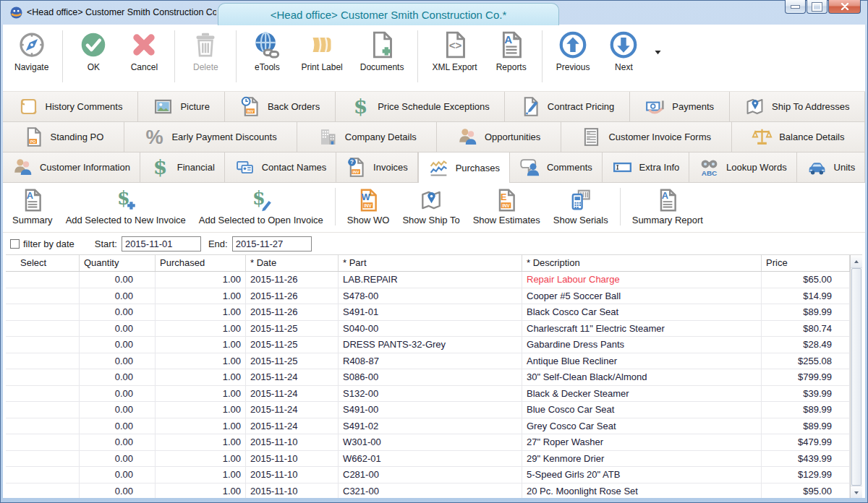 The image size is (868, 503). I want to click on tab-company-details: Company Details, so click(367, 137).